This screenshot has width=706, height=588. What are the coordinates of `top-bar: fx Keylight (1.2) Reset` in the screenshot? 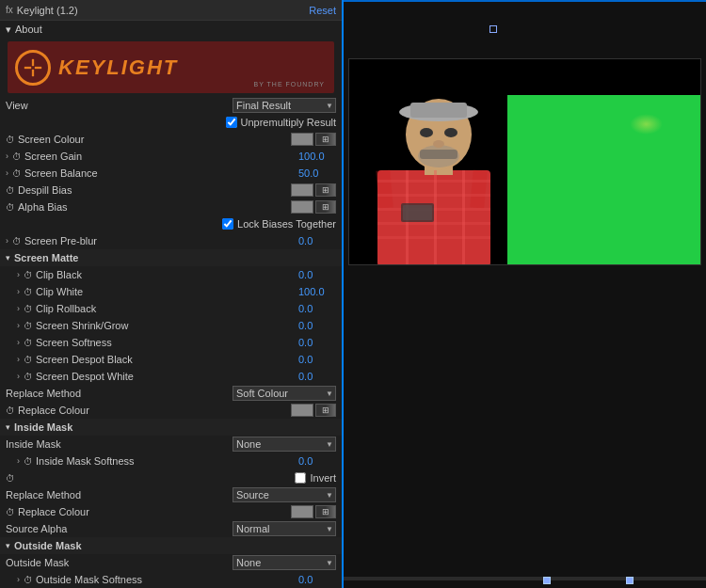 It's located at (171, 10).